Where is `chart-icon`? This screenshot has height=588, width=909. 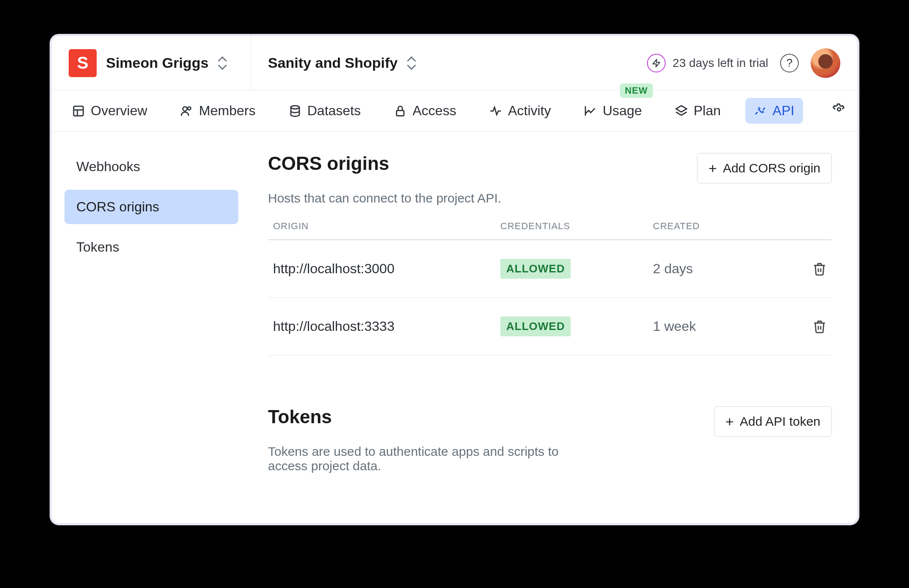 chart-icon is located at coordinates (590, 111).